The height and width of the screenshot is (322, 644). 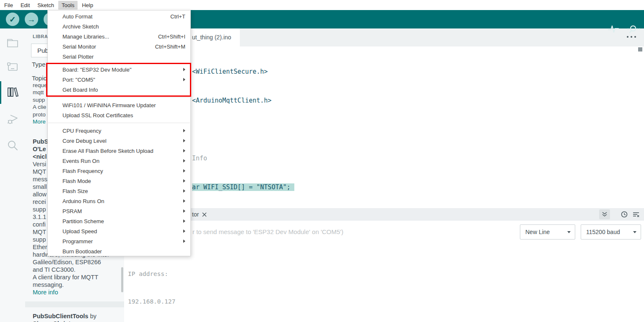 What do you see at coordinates (119, 241) in the screenshot?
I see `menu-item-programmer: Programmer` at bounding box center [119, 241].